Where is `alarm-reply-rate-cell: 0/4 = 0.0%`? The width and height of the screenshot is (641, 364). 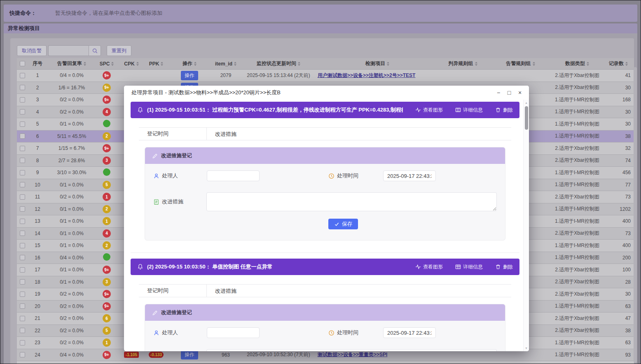
alarm-reply-rate-cell: 0/4 = 0.0% is located at coordinates (72, 355).